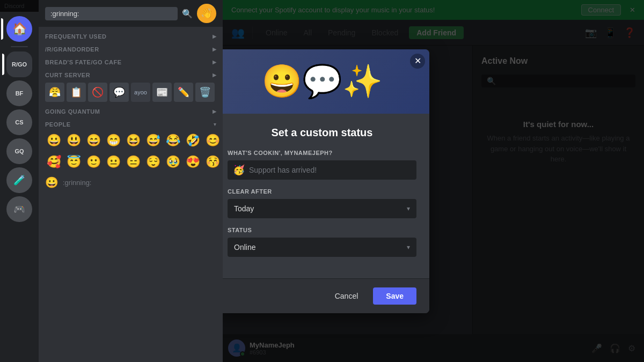 The width and height of the screenshot is (644, 362). Describe the element at coordinates (207, 13) in the screenshot. I see `wave-emoji-button: 👋` at that location.